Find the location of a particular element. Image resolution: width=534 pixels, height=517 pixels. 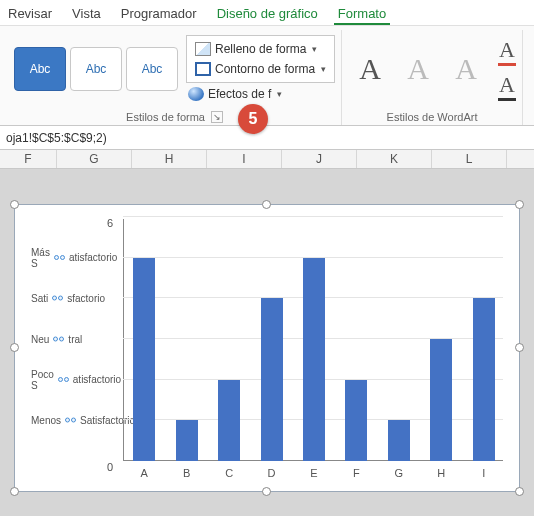

x-tick-label: I is located at coordinates (484, 473).